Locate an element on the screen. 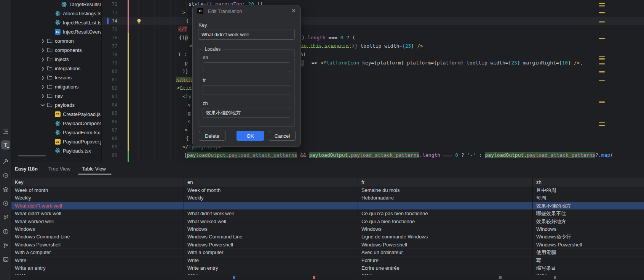  code-line-72: style={{ marginTop: 20 }} is located at coordinates (373, 4).